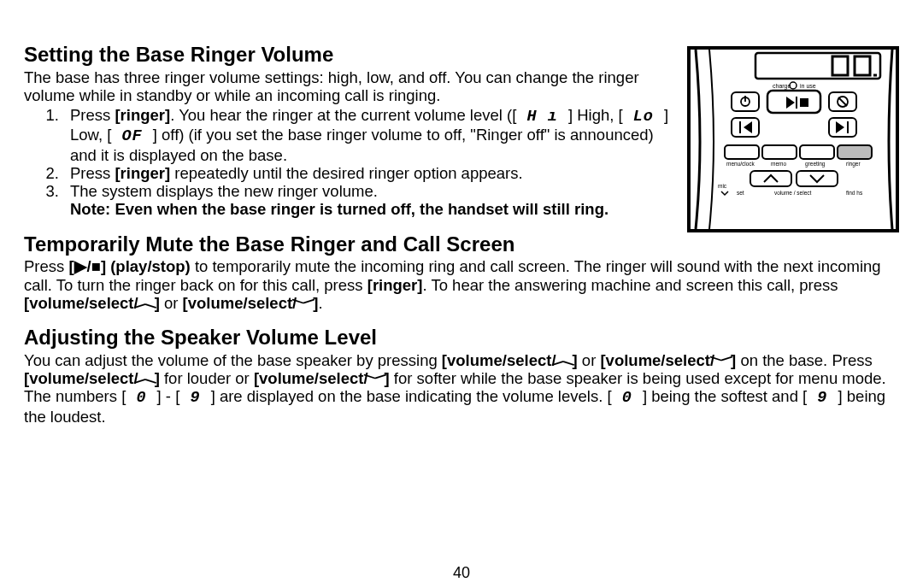  I want to click on paragraph-mute: Press [▶/■] (play/stop) to temporarily m…, so click(462, 285).